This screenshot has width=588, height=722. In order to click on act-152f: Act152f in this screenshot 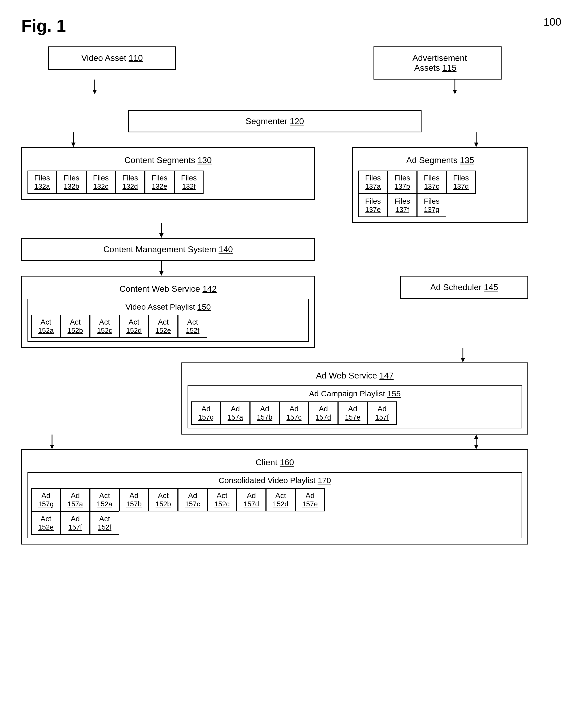, I will do `click(192, 326)`.